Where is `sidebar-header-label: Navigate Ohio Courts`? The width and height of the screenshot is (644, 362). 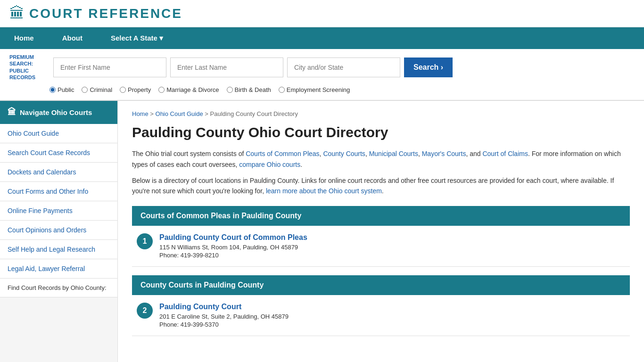
sidebar-header-label: Navigate Ohio Courts is located at coordinates (56, 112).